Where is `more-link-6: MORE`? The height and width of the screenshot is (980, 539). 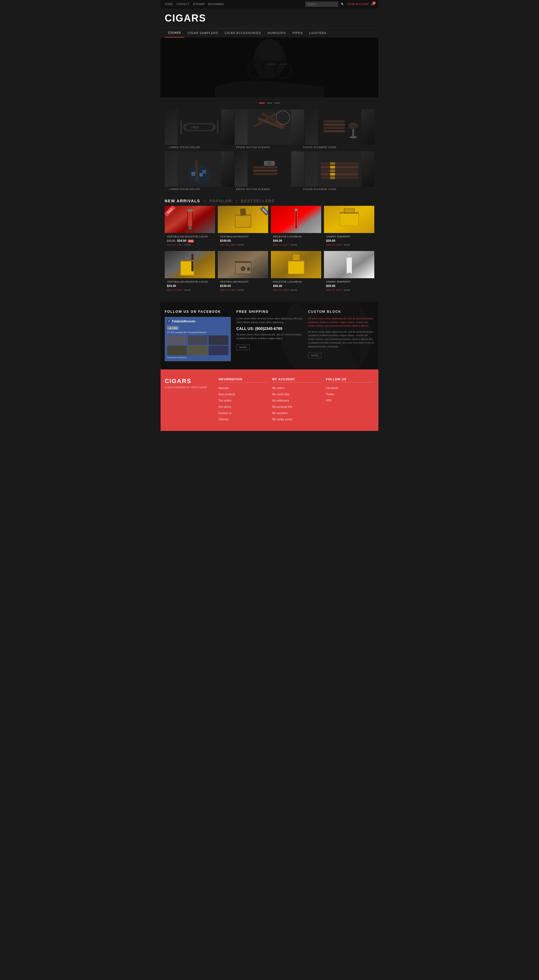 more-link-6: MORE is located at coordinates (240, 290).